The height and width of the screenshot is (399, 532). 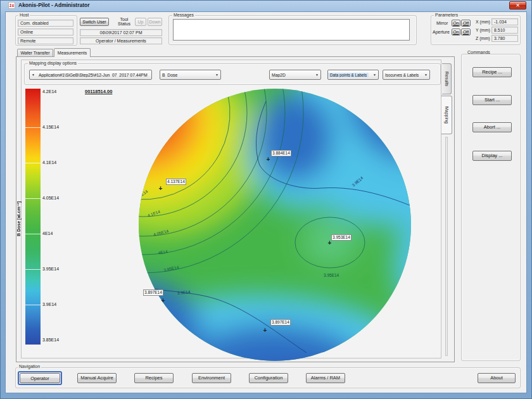 I want to click on quantity-dropdown-value: B_Dose, so click(x=170, y=75).